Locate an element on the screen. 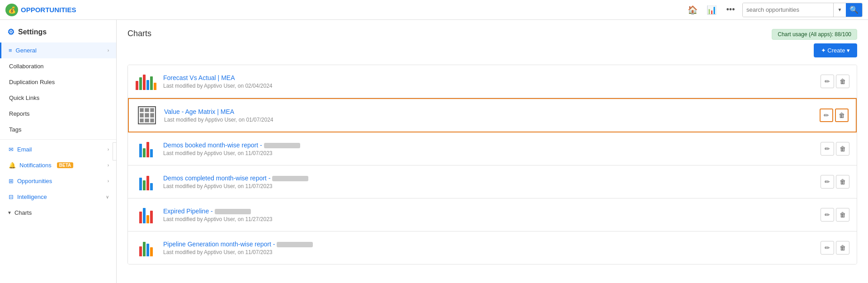 The image size is (868, 283). collapse-panel-btn: ‹ is located at coordinates (115, 151).